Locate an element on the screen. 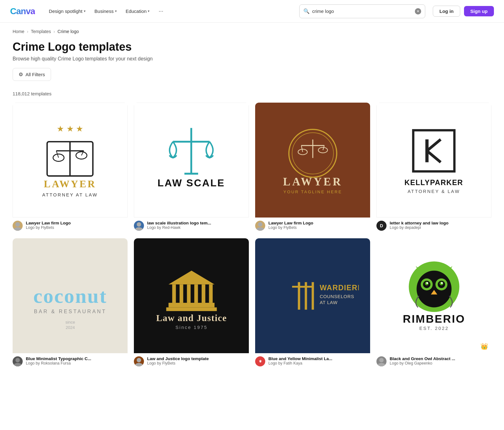 The height and width of the screenshot is (430, 504). template-meta: letter k attorney and law logo Logo by d… is located at coordinates (440, 225).